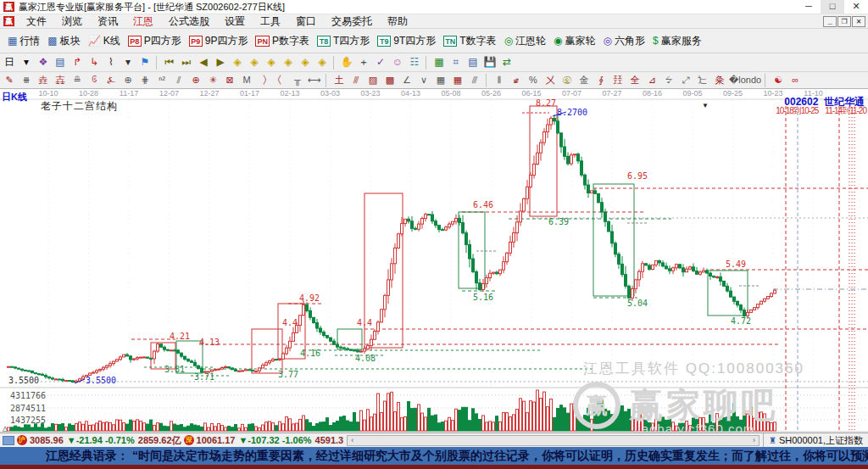 The width and height of the screenshot is (868, 469). Describe the element at coordinates (575, 41) in the screenshot. I see `winner-wheel-button: ◉赢家轮` at that location.